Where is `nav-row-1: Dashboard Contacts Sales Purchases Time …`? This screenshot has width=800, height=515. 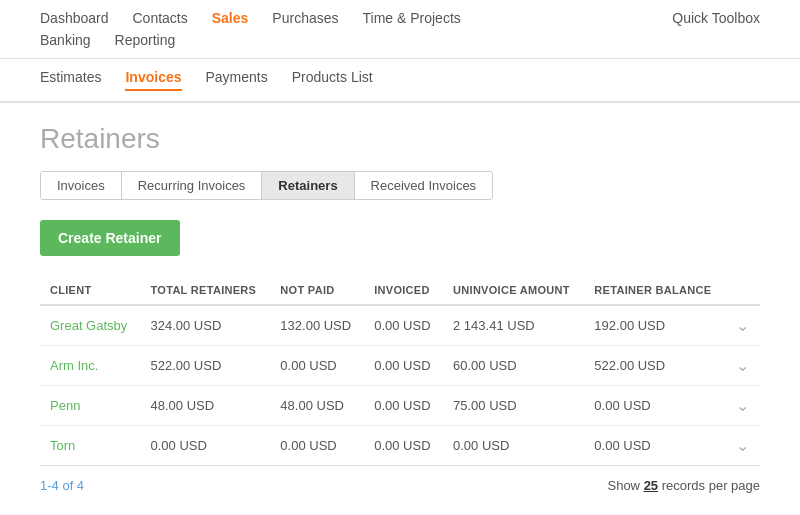 nav-row-1: Dashboard Contacts Sales Purchases Time … is located at coordinates (400, 18).